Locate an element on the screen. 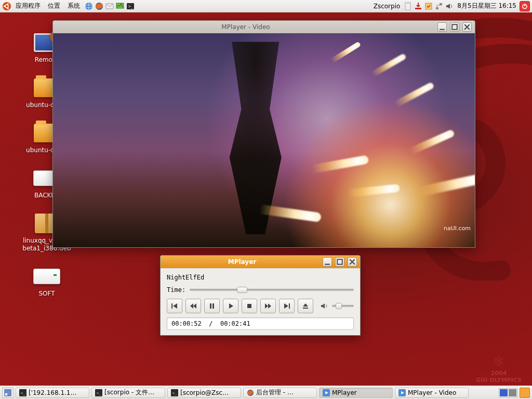  power-button is located at coordinates (525, 6).